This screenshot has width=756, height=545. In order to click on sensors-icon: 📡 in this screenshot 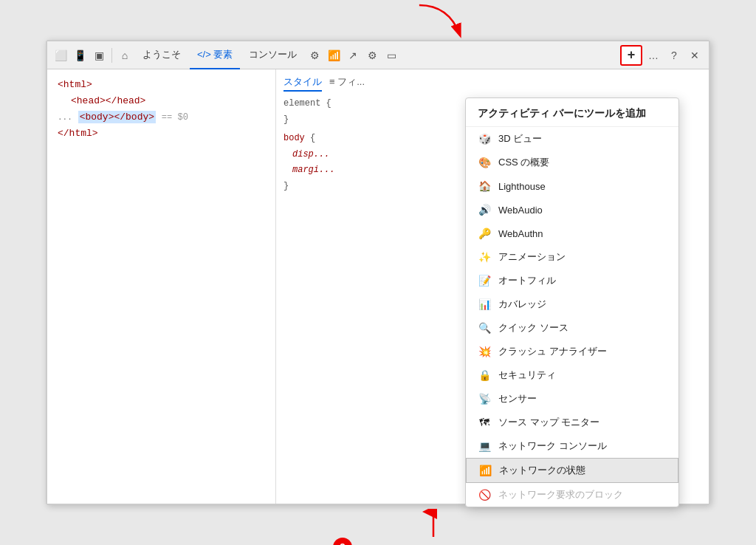, I will do `click(484, 399)`.